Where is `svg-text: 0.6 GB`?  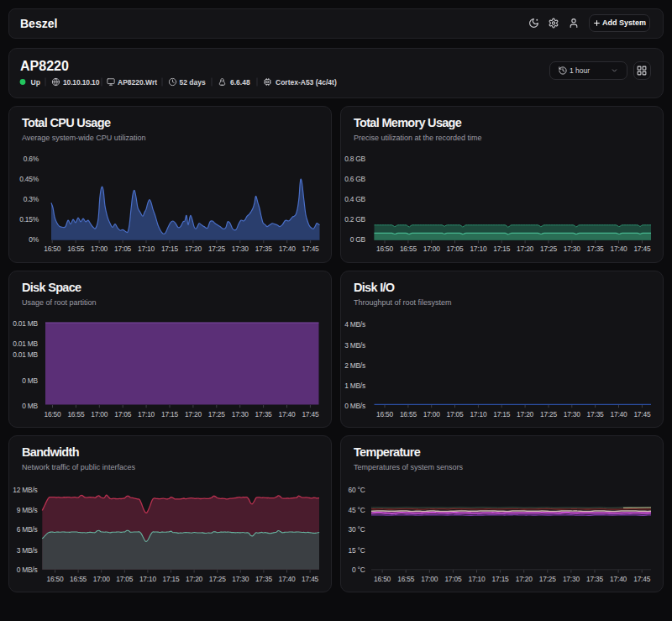 svg-text: 0.6 GB is located at coordinates (354, 179).